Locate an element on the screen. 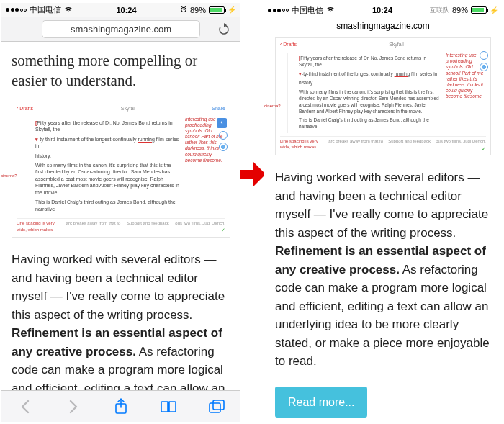  red-arrow-icon is located at coordinates (253, 174).